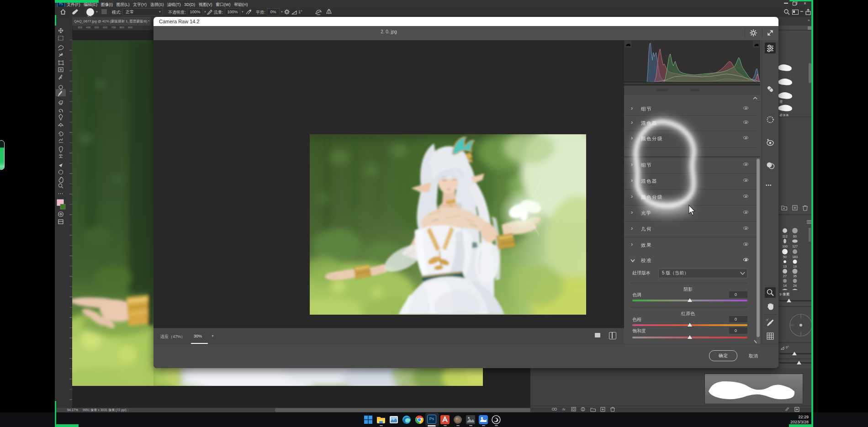 The height and width of the screenshot is (427, 868). What do you see at coordinates (785, 247) in the screenshot?
I see `svg-text: 100` at bounding box center [785, 247].